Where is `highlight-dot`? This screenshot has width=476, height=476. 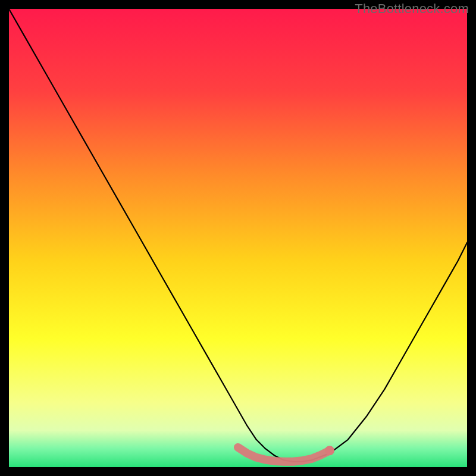
highlight-dot is located at coordinates (330, 450).